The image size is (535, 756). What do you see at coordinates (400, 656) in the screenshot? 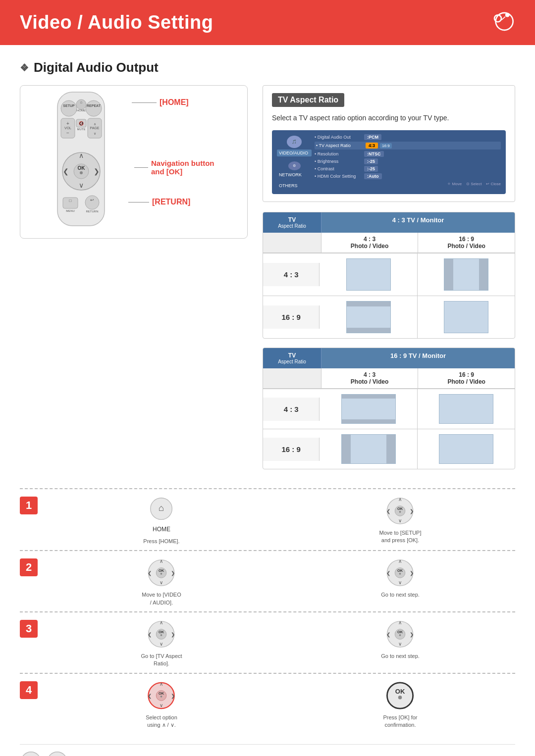
I see `step-3-right-label: Go to next step.` at bounding box center [400, 656].